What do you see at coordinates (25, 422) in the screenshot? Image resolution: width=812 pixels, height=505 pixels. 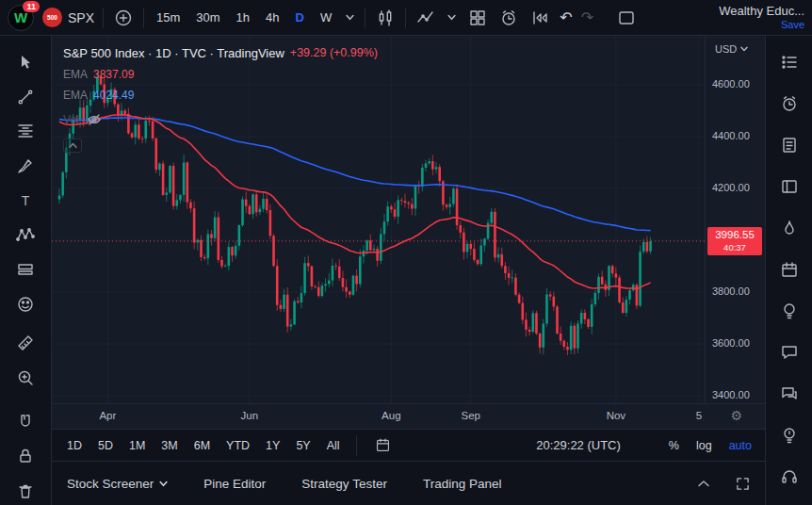 I see `magnet-tool-icon` at bounding box center [25, 422].